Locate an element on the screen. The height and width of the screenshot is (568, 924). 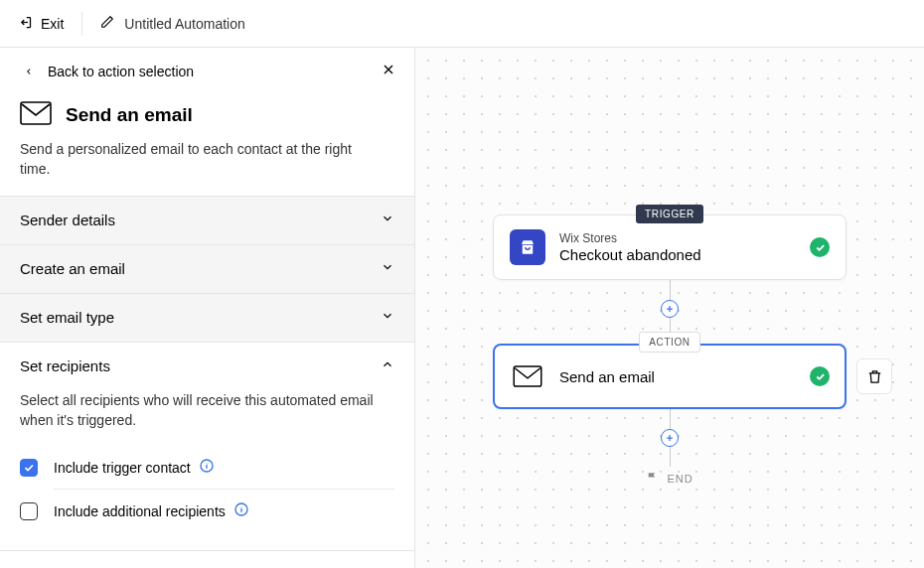
end-marker: END is located at coordinates (670, 479).